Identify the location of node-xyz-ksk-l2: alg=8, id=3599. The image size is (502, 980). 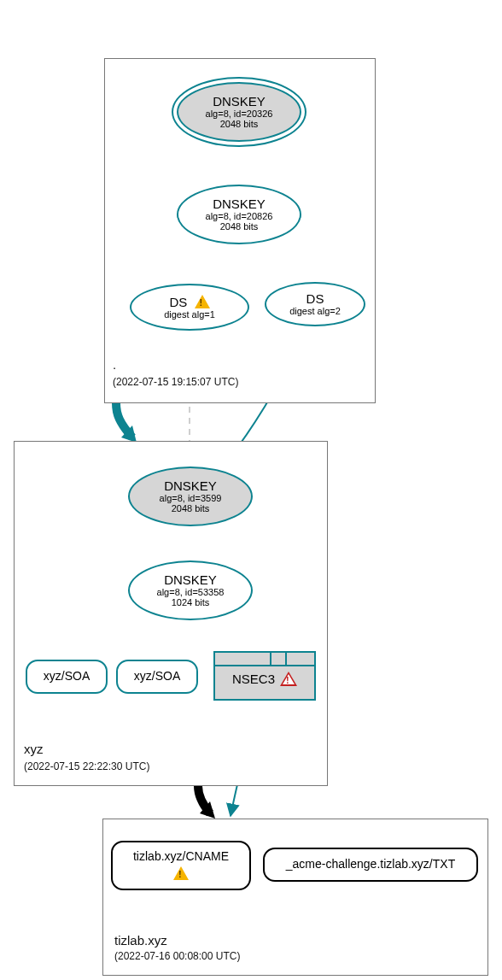
(191, 498).